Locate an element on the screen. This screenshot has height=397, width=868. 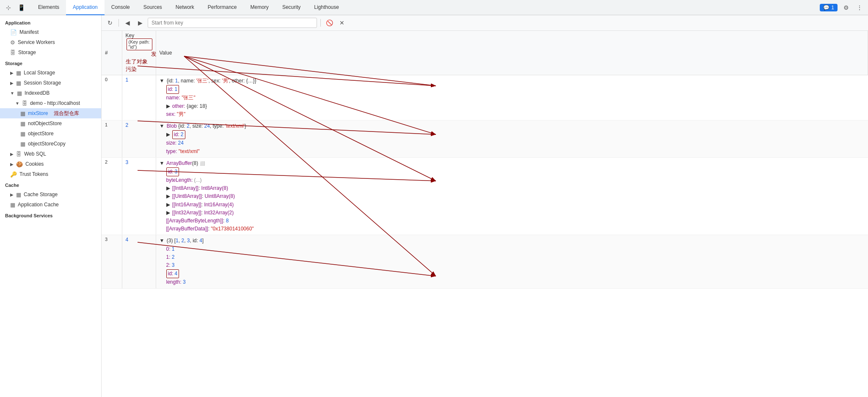
tab-network: Network is located at coordinates (185, 8).